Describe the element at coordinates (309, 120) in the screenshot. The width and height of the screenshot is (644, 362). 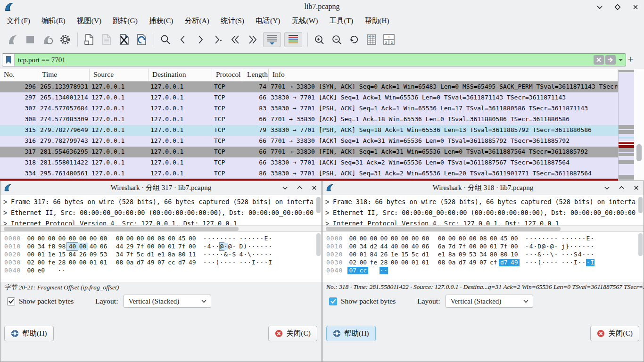
I see `packet-row: 308274.577083309127.0.0.1127.0.0.1TCP667…` at that location.